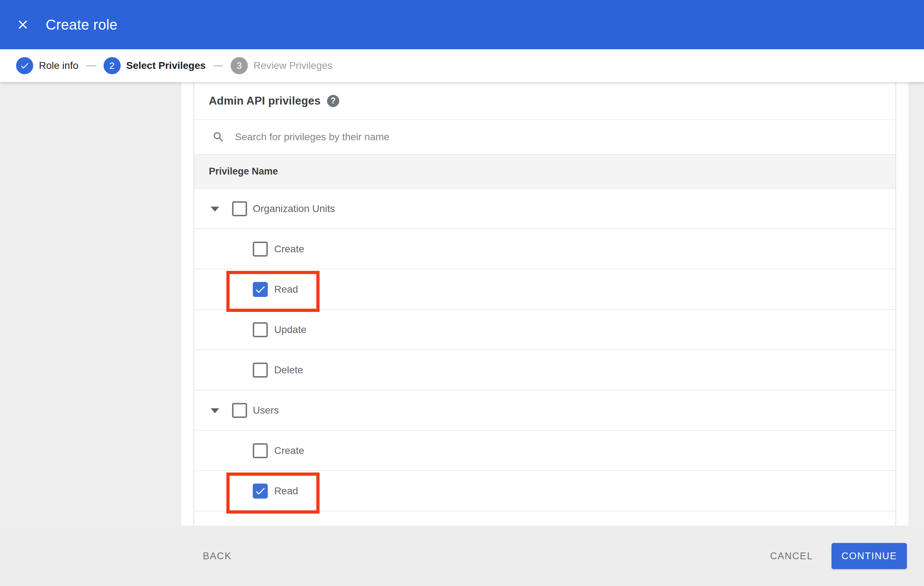  Describe the element at coordinates (260, 370) in the screenshot. I see `checkbox-delete` at that location.